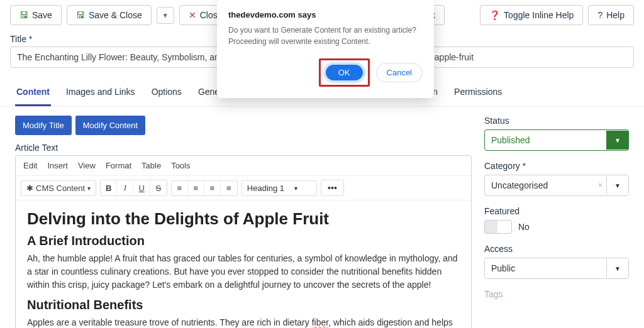 This screenshot has height=328, width=644. I want to click on category-dropdown-toggle: ▼, so click(618, 185).